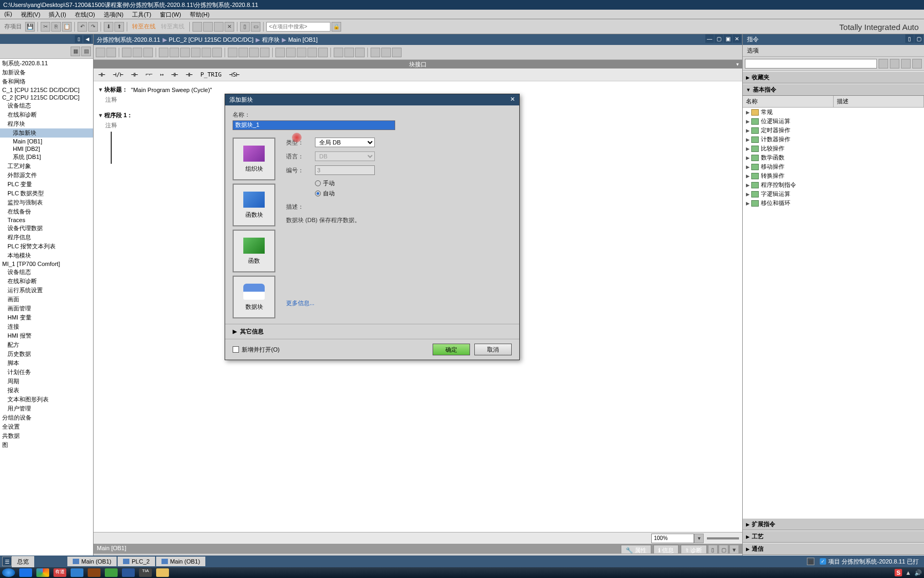  What do you see at coordinates (47, 176) in the screenshot?
I see `tree-item: 外部源文件` at bounding box center [47, 176].